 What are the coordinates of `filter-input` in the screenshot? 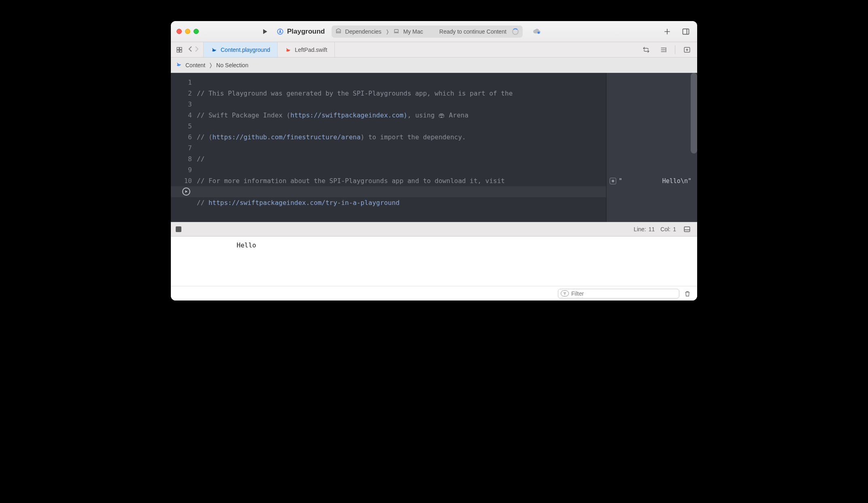 It's located at (624, 294).